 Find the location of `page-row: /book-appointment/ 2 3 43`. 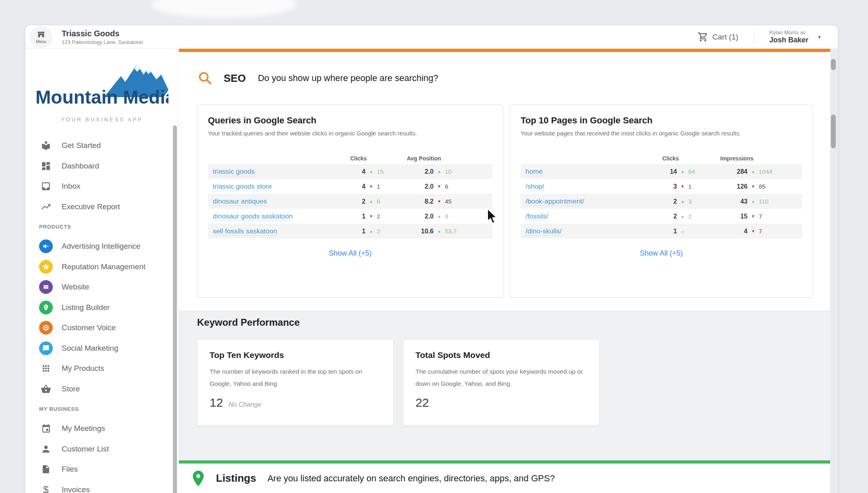

page-row: /book-appointment/ 2 3 43 is located at coordinates (661, 202).